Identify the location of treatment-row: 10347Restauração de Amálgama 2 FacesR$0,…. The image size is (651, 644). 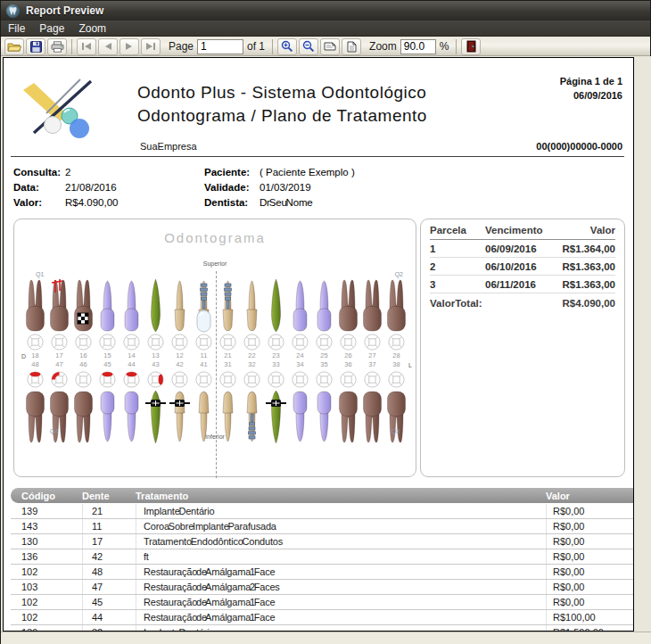
(323, 587).